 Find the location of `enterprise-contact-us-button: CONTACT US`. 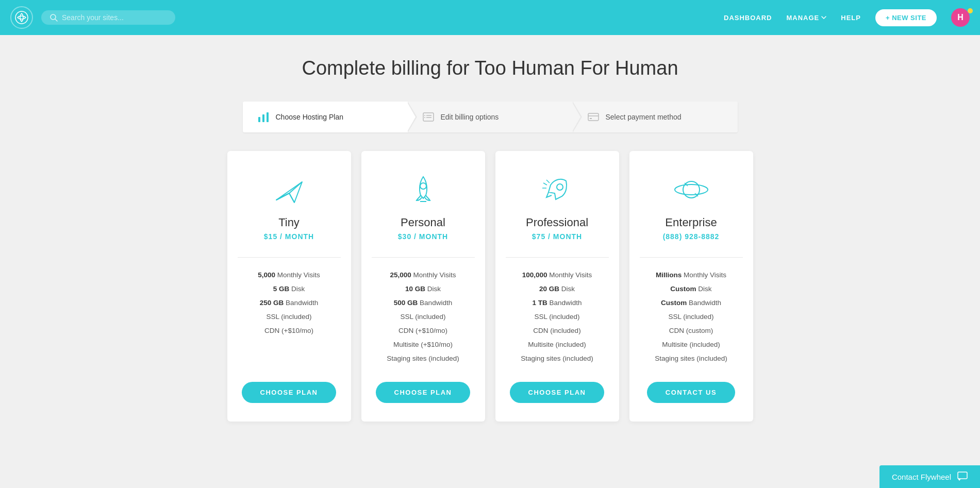

enterprise-contact-us-button: CONTACT US is located at coordinates (691, 393).